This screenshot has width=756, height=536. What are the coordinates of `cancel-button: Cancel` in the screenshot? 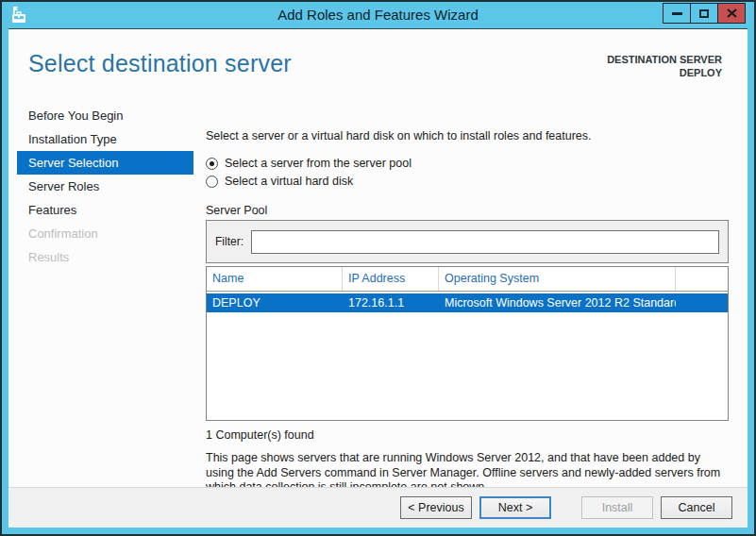 It's located at (697, 508).